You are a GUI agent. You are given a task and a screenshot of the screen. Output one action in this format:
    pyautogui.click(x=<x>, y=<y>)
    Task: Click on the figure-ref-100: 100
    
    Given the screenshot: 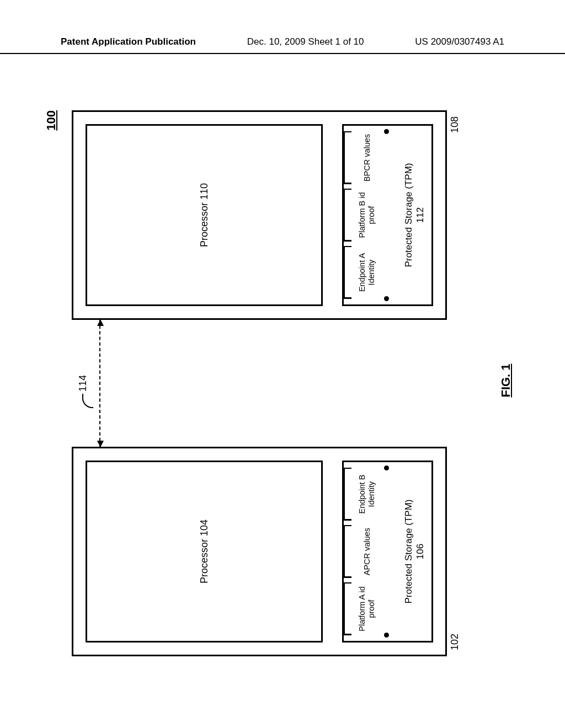 What is the action you would take?
    pyautogui.click(x=51, y=120)
    